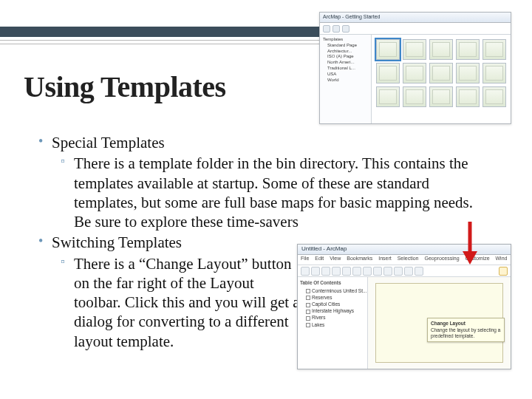 The height and width of the screenshot is (399, 532). What do you see at coordinates (346, 75) in the screenshot?
I see `tree-item: USA` at bounding box center [346, 75].